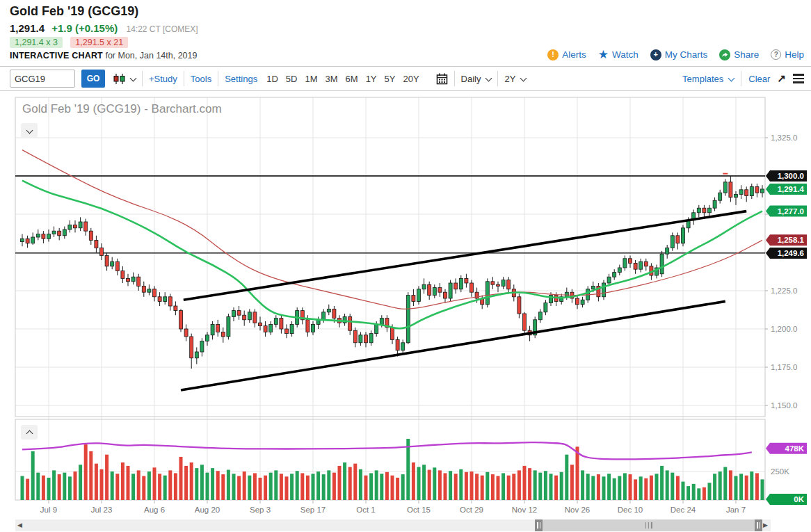  I want to click on svg-text: 1,175.0, so click(784, 367).